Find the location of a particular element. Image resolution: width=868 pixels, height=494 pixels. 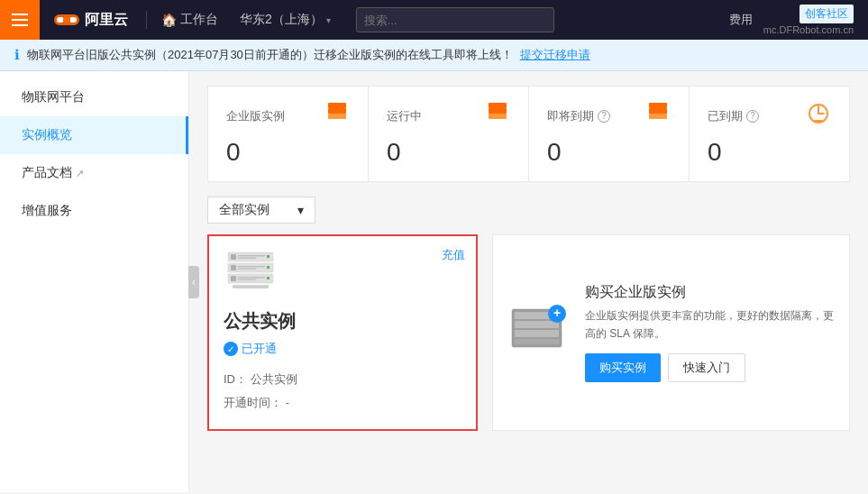

home-icon: 🏠 is located at coordinates (169, 20).